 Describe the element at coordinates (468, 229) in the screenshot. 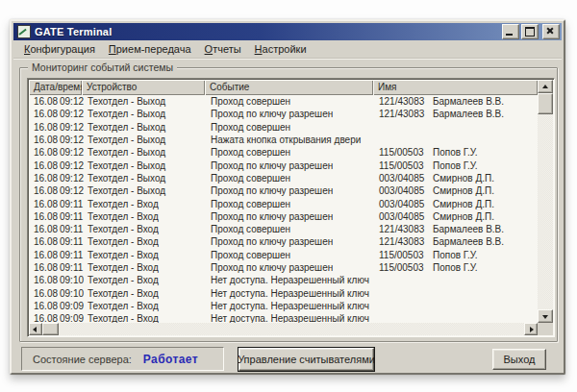

I see `person-name: Бармалеев В.В.` at that location.